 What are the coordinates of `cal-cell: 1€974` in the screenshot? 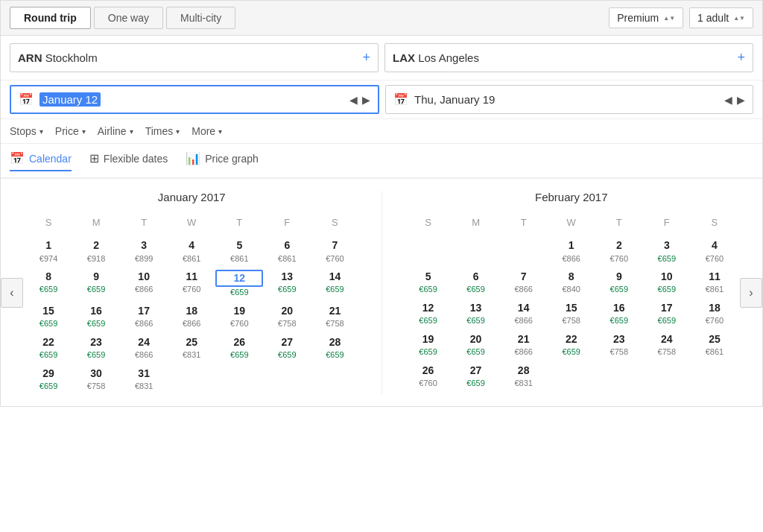 It's located at (48, 251).